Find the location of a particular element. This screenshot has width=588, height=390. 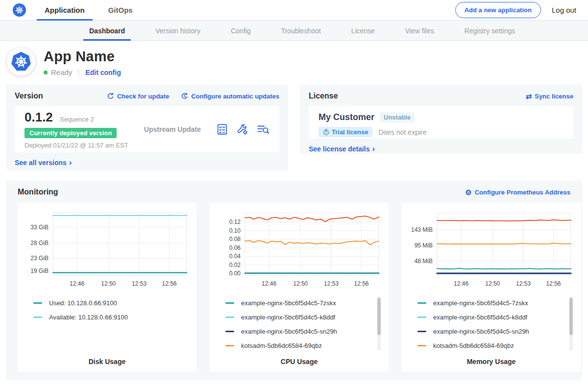

diff-files-icon is located at coordinates (263, 129).